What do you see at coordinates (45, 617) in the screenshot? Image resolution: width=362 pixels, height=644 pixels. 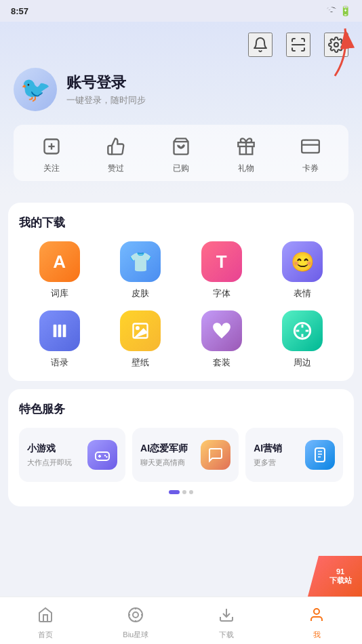 I see `home-icon` at bounding box center [45, 617].